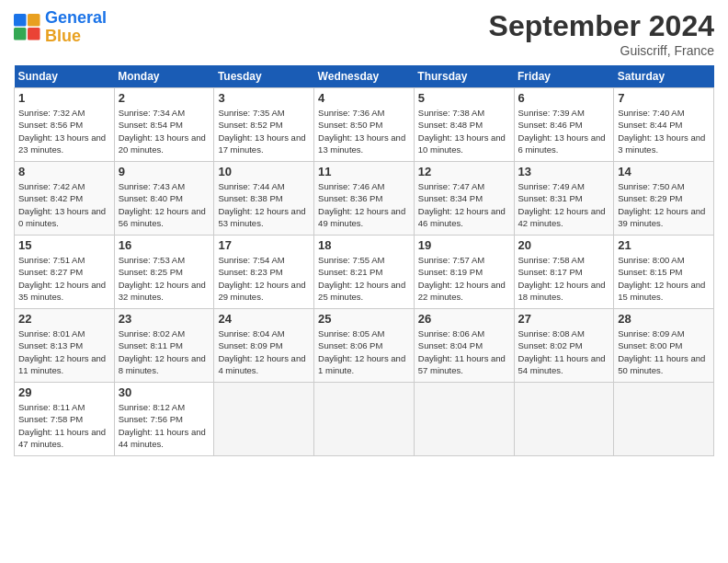 The height and width of the screenshot is (563, 728). I want to click on calendar-week-1: 1 Sunrise: 7:32 AMSunset: 8:56 PMDayligh…, so click(364, 125).